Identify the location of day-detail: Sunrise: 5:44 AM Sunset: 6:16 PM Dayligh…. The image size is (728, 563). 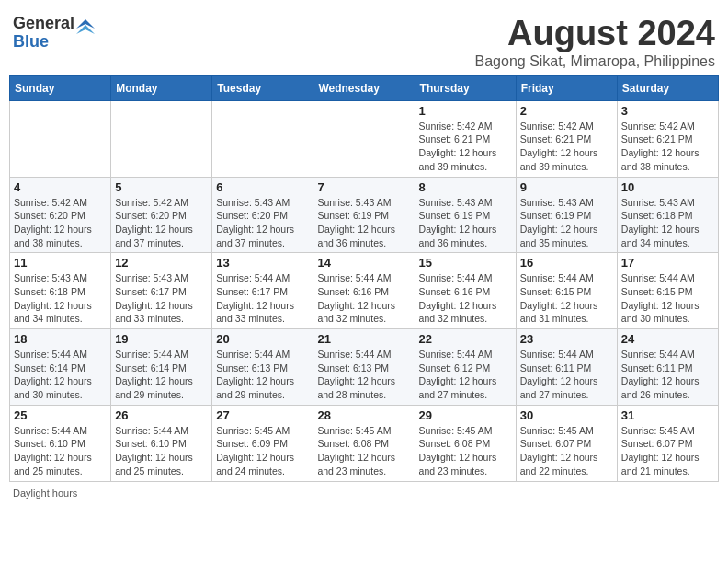
(364, 298).